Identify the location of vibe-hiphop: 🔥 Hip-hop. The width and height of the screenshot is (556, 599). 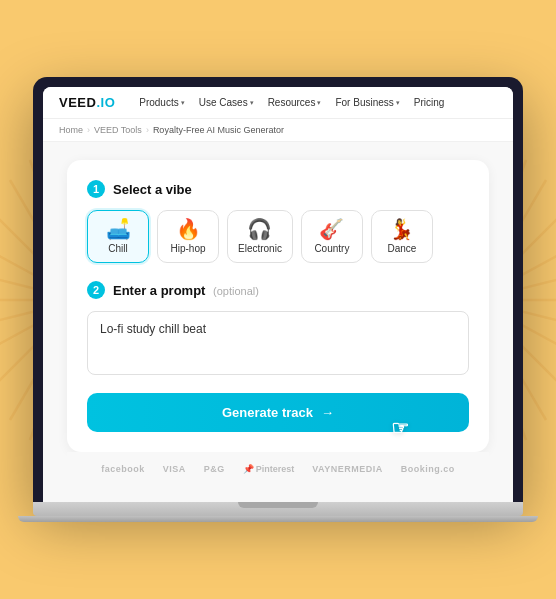
(188, 236).